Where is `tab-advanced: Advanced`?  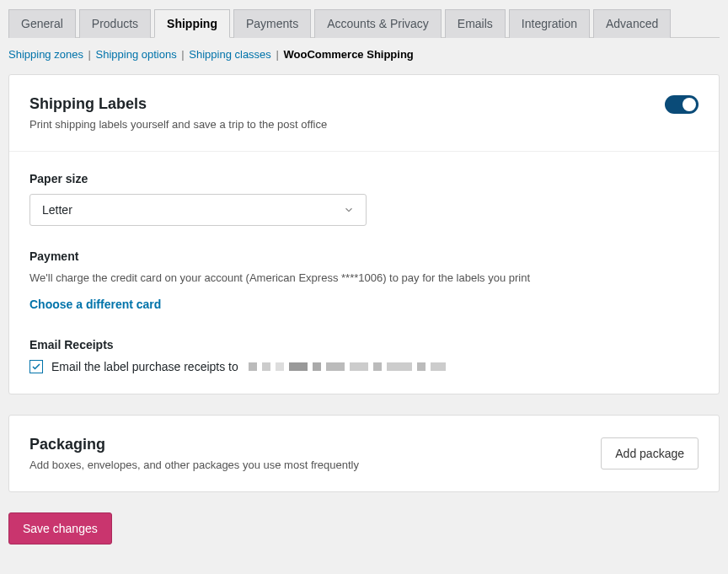 tab-advanced: Advanced is located at coordinates (632, 24).